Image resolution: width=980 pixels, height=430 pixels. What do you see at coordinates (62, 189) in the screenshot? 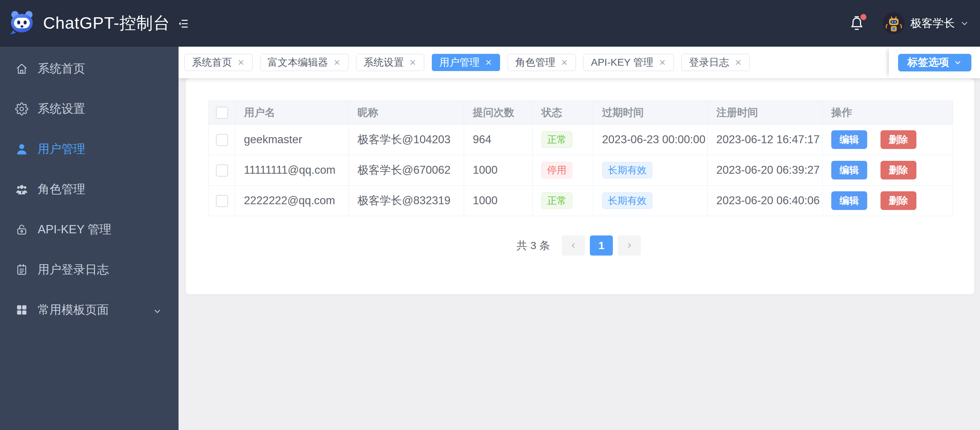
I see `sidebar-item-label: 角色管理` at bounding box center [62, 189].